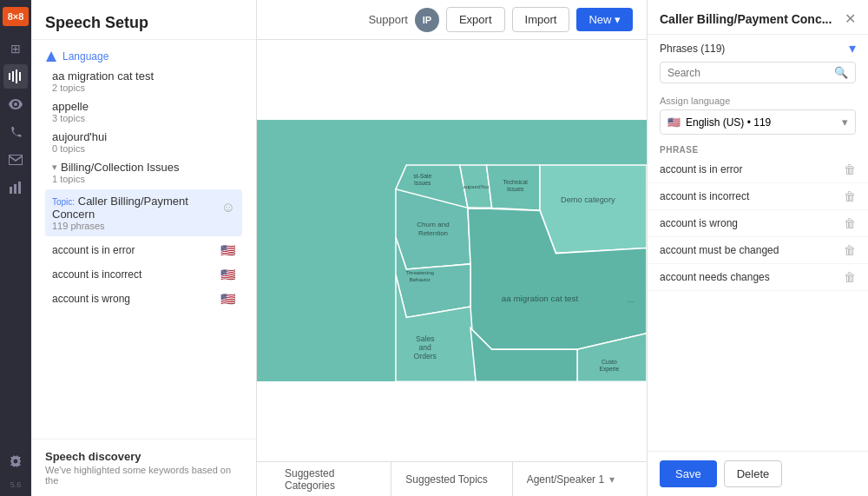 The width and height of the screenshot is (868, 496). What do you see at coordinates (516, 182) in the screenshot?
I see `svg-text: Technical` at bounding box center [516, 182].